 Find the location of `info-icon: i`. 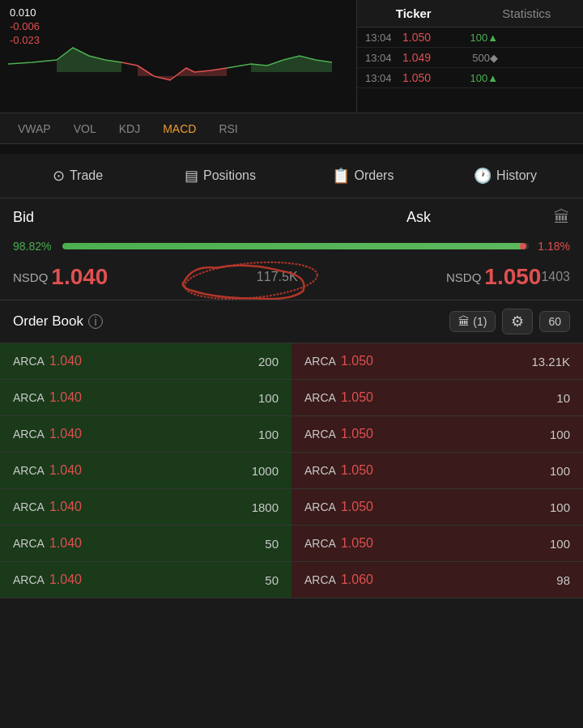

info-icon: i is located at coordinates (96, 321).